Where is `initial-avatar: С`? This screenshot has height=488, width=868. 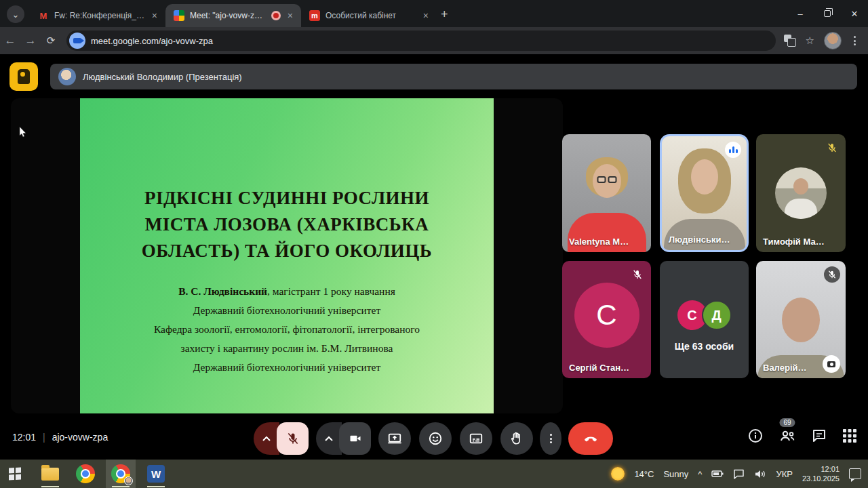 initial-avatar: С is located at coordinates (607, 315).